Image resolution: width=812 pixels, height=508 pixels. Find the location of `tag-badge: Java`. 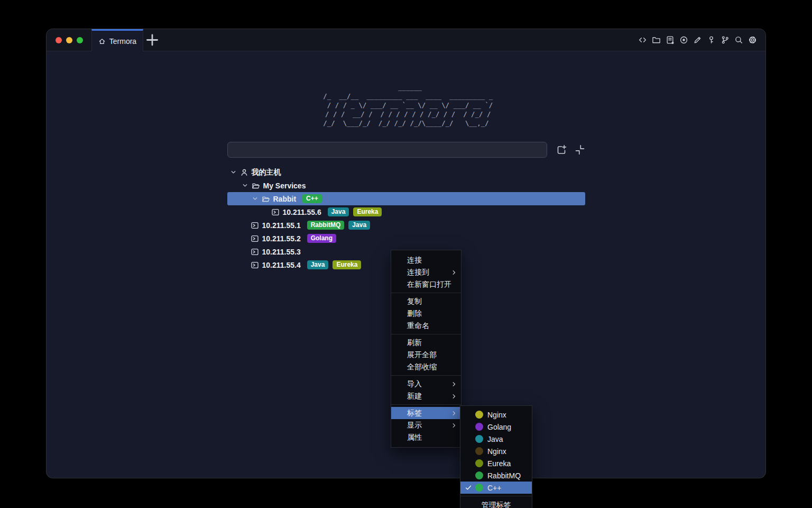

tag-badge: Java is located at coordinates (318, 265).